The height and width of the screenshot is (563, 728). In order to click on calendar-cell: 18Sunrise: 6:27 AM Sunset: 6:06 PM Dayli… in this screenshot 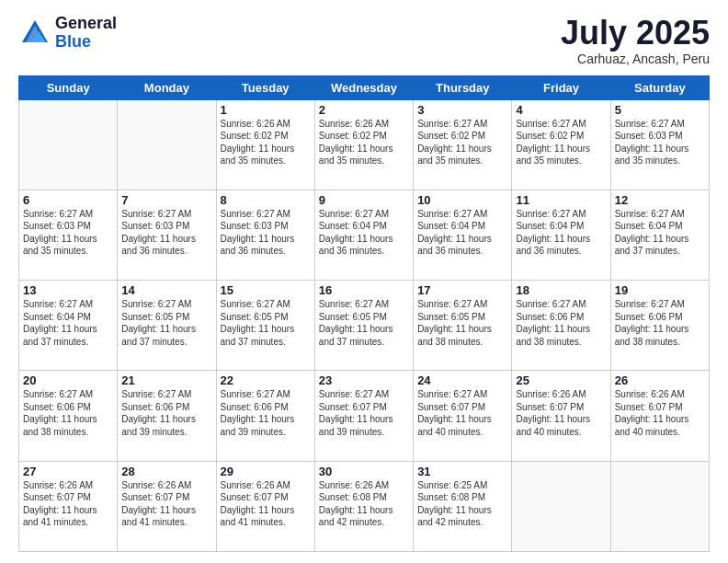, I will do `click(561, 326)`.